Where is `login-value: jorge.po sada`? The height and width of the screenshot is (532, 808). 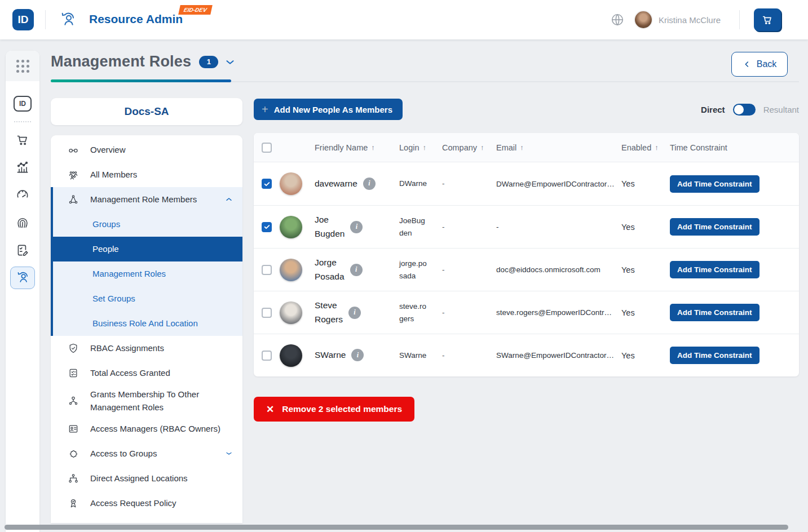
login-value: jorge.po sada is located at coordinates (421, 269).